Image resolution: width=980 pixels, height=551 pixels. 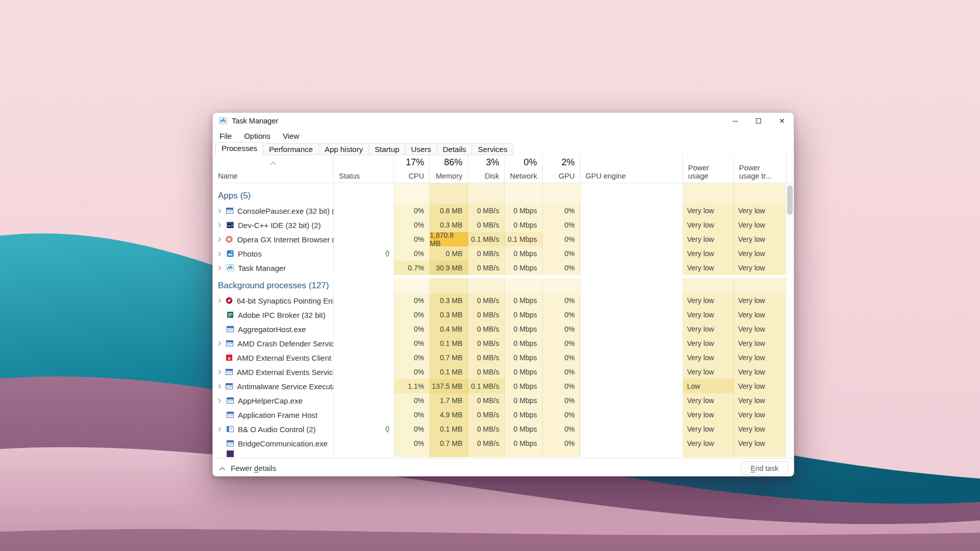 I want to click on window-controls: ✕, so click(x=758, y=121).